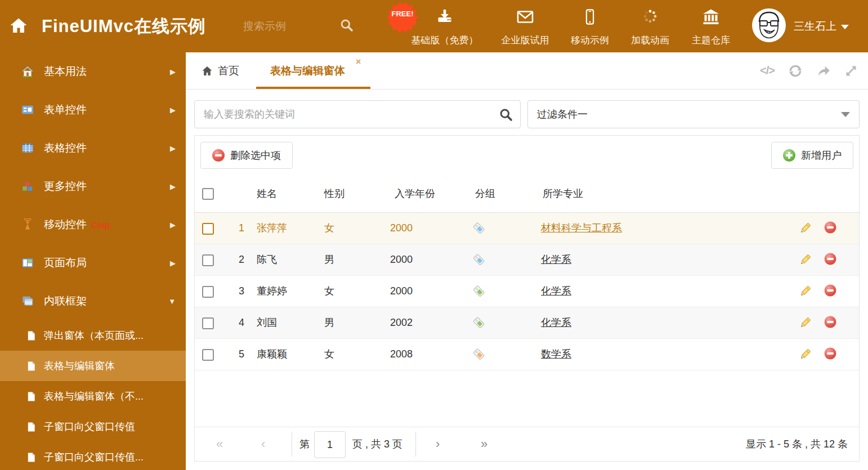 The image size is (868, 470). Describe the element at coordinates (28, 186) in the screenshot. I see `cubes-icon` at that location.